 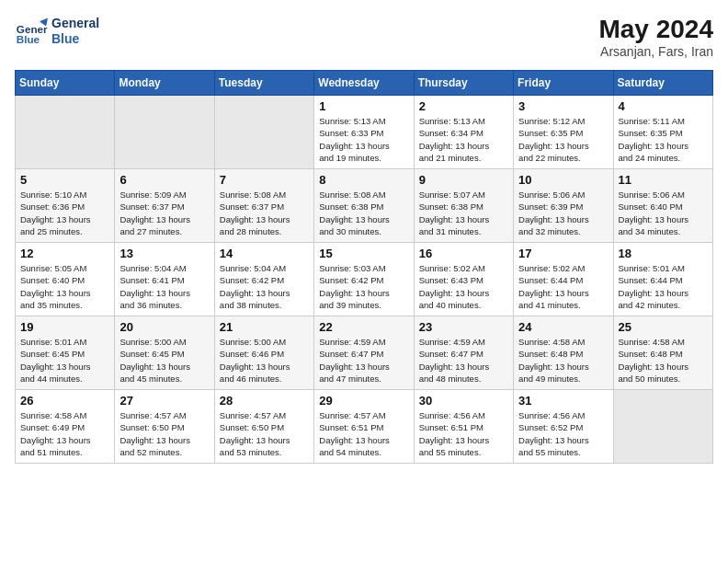 What do you see at coordinates (664, 180) in the screenshot?
I see `day-number: 11` at bounding box center [664, 180].